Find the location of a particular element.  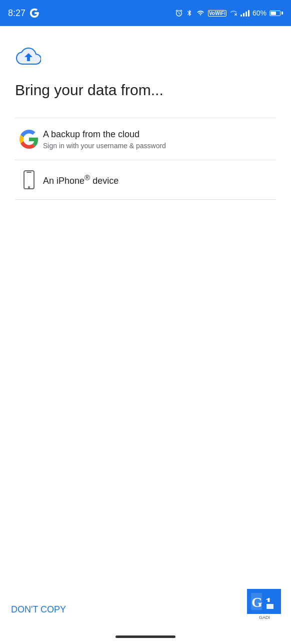

cloud-backup-text: A backup from the cloud Sign in with you… is located at coordinates (160, 139).